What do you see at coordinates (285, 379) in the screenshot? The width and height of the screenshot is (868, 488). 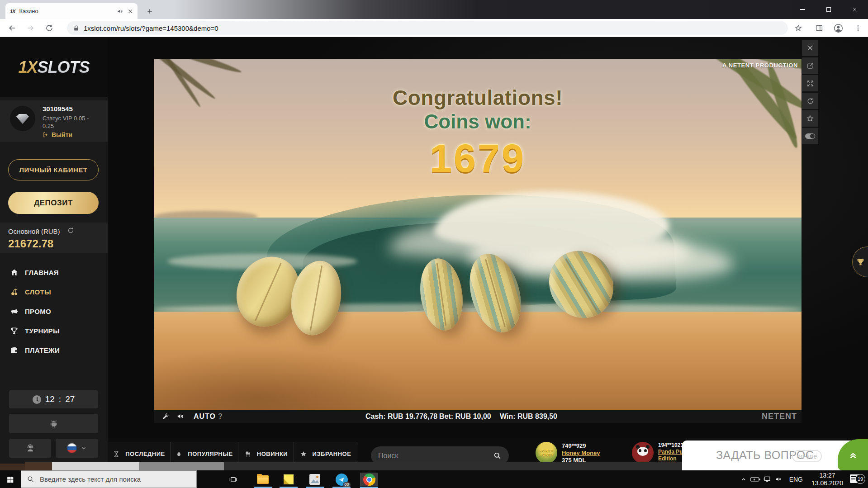 I see `scene-beach-shade` at bounding box center [285, 379].